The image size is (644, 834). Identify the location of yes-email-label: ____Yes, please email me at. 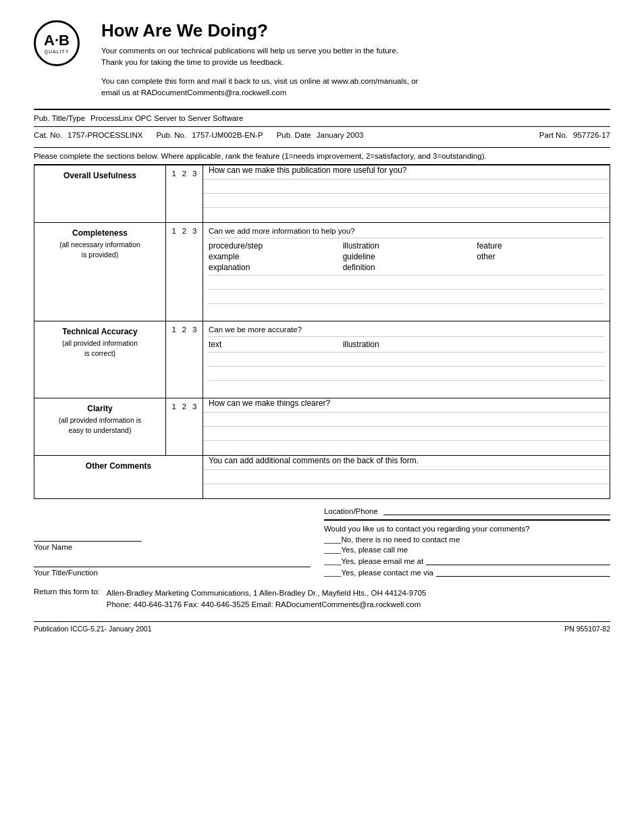
(374, 561).